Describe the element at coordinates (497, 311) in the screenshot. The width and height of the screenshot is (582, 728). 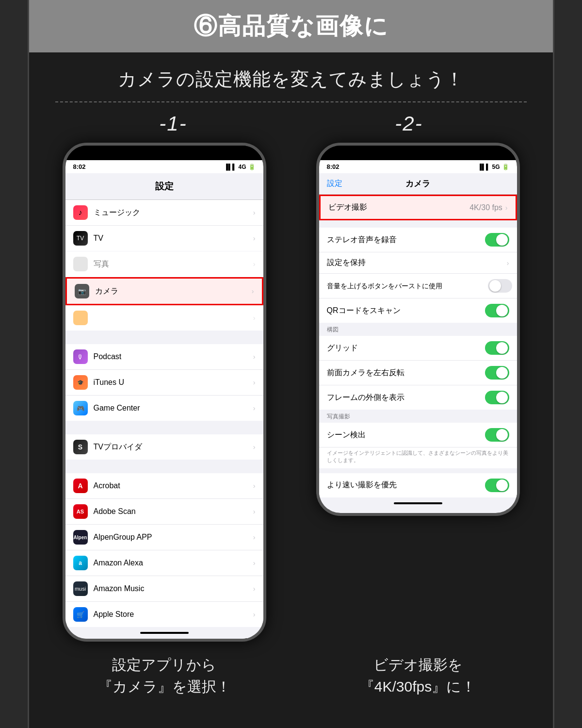
I see `toggle-qr` at that location.